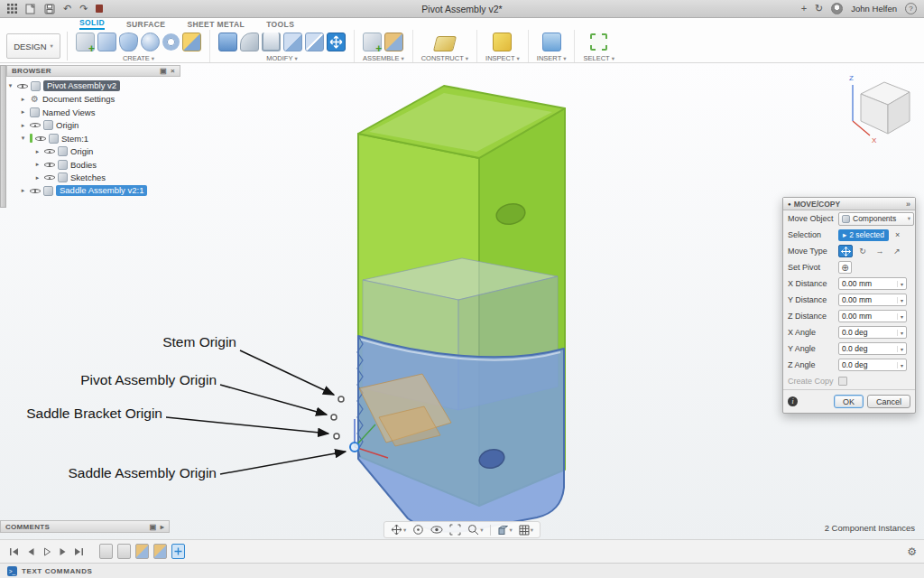  Describe the element at coordinates (845, 251) in the screenshot. I see `move-type-free-move-icon` at that location.